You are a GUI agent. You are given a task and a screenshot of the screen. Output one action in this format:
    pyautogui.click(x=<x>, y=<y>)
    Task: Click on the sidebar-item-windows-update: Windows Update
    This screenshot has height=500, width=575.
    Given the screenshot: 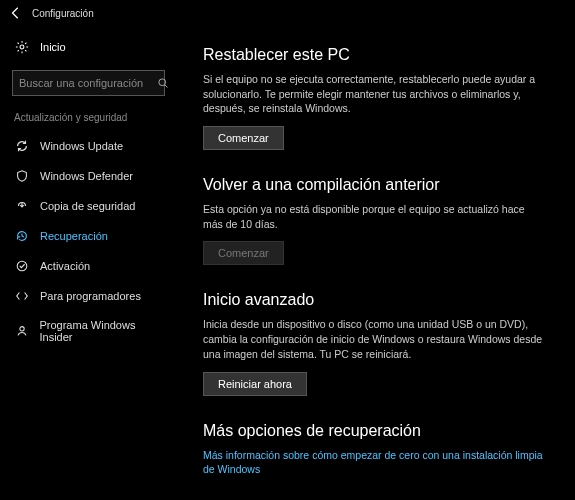 What is the action you would take?
    pyautogui.click(x=90, y=146)
    